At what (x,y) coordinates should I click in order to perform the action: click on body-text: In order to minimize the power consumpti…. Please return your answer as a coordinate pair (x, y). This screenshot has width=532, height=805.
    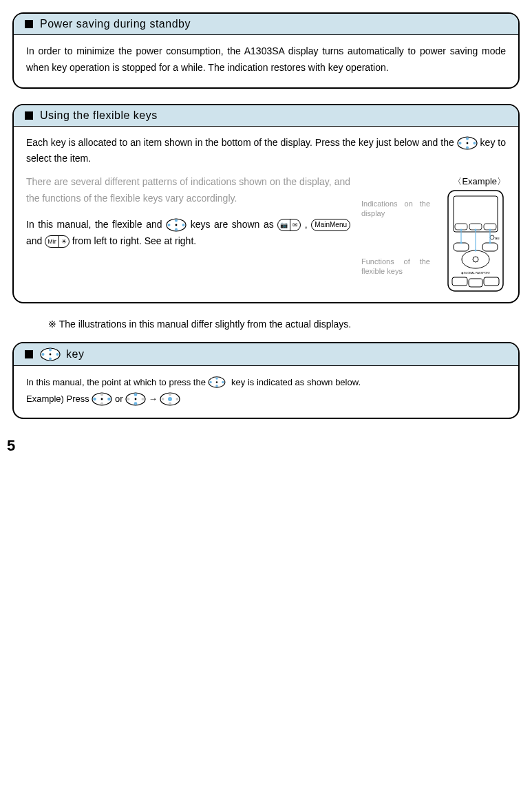
    Looking at the image, I should click on (266, 59).